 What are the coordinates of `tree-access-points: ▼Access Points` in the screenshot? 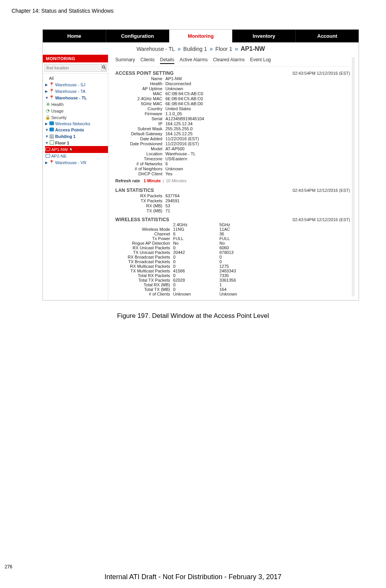 It's located at (76, 130).